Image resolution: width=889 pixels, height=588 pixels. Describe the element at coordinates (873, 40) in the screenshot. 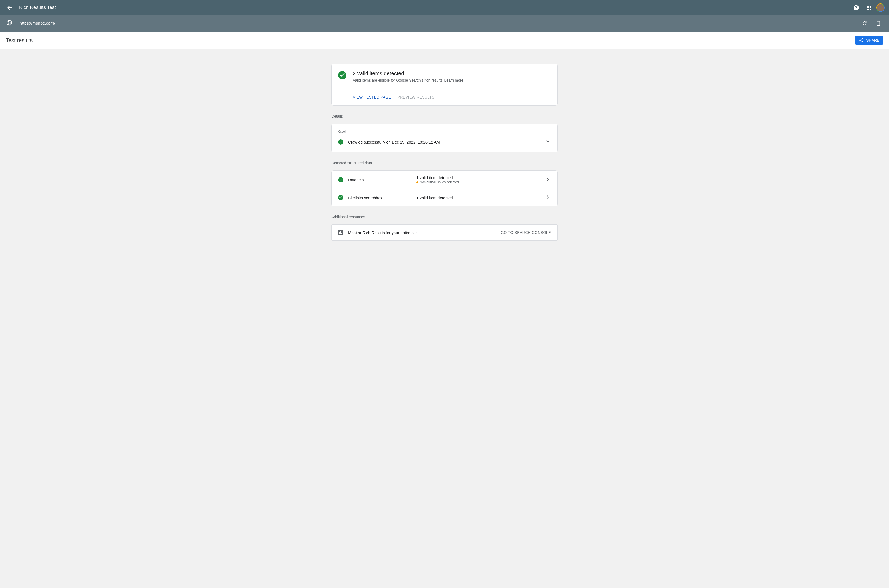

I see `share-label: SHARE` at that location.